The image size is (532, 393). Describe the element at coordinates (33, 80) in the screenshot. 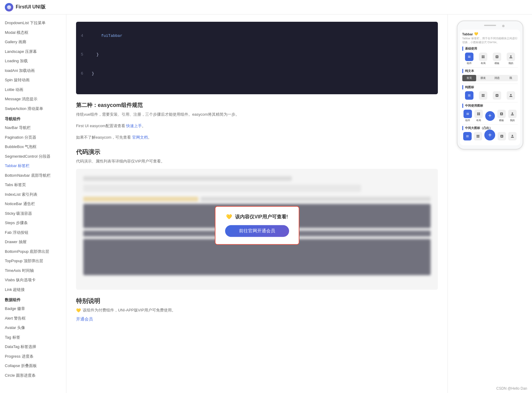

I see `sidebar-item-spin: Spin 旋转动画` at that location.